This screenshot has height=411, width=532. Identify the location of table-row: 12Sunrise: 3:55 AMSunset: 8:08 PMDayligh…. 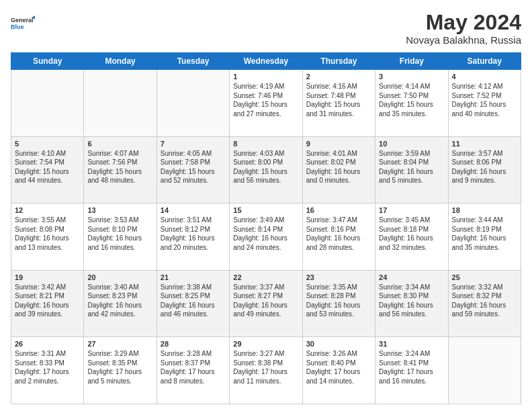
(48, 237).